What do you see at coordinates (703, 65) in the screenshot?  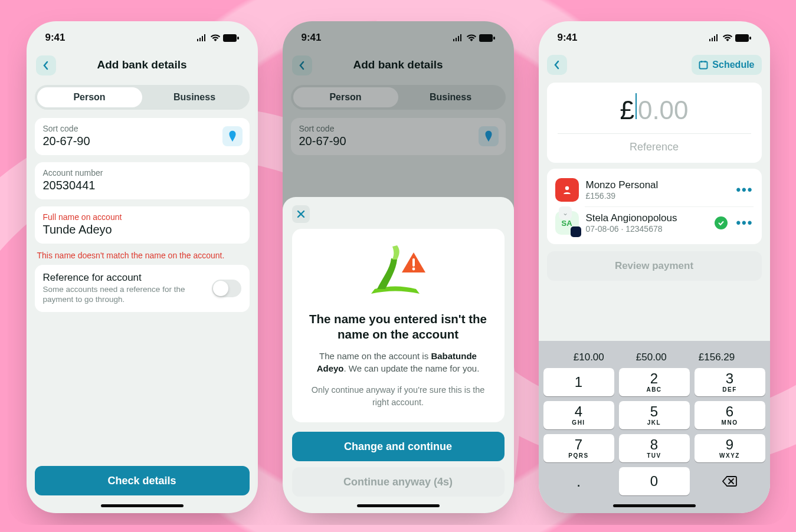 I see `calendar-icon` at bounding box center [703, 65].